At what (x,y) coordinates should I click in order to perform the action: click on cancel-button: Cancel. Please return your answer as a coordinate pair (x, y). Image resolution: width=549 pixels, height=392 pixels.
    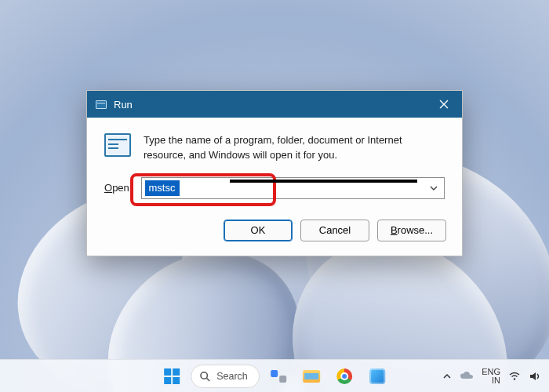
    Looking at the image, I should click on (335, 230).